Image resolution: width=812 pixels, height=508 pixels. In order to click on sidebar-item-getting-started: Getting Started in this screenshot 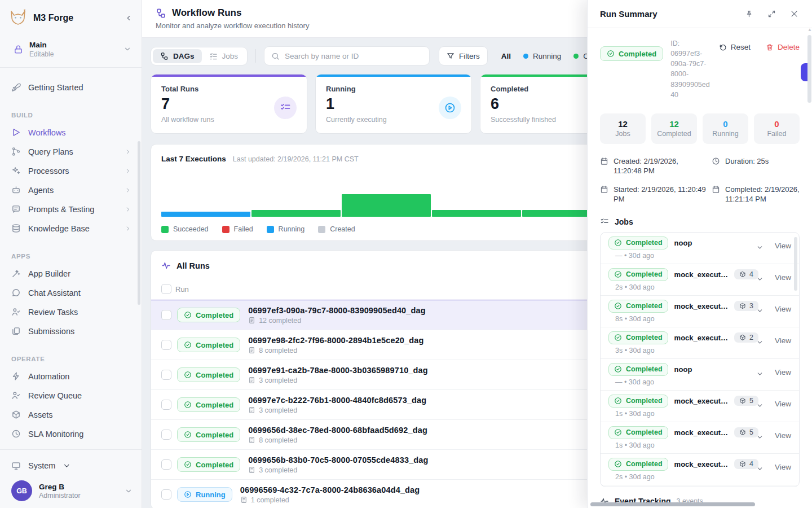, I will do `click(71, 87)`.